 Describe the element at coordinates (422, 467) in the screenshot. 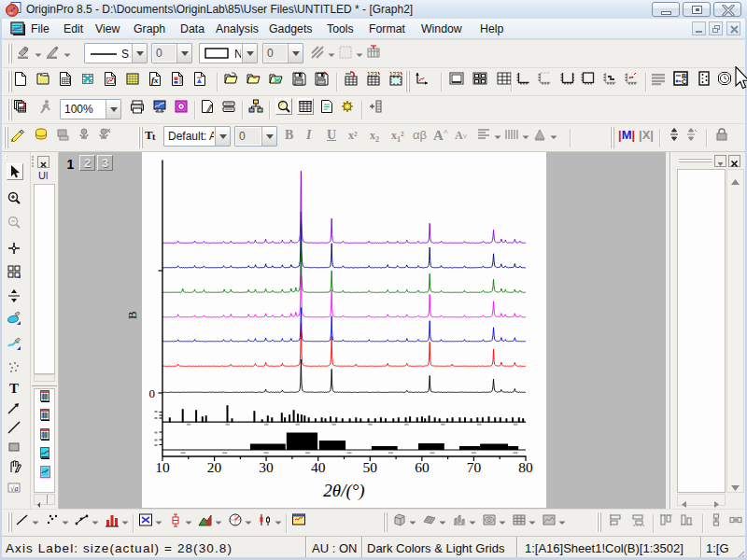

I see `svg-text: 60` at that location.